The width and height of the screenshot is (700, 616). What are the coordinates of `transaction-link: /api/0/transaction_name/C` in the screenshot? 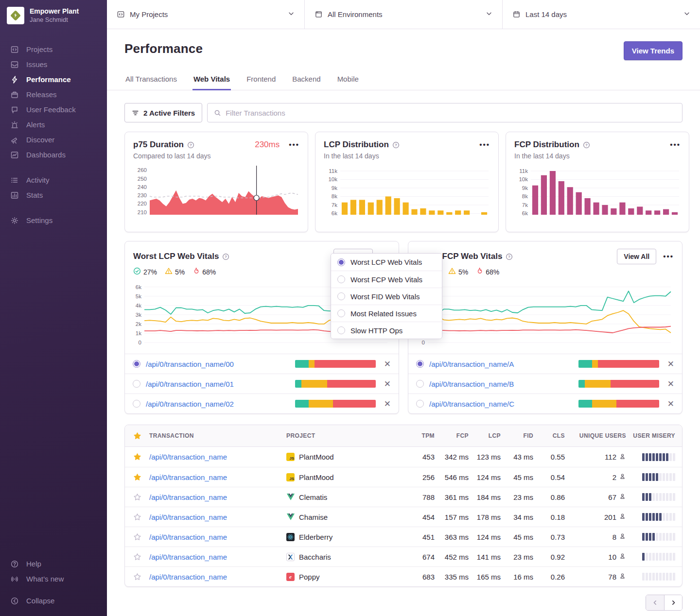 It's located at (472, 404).